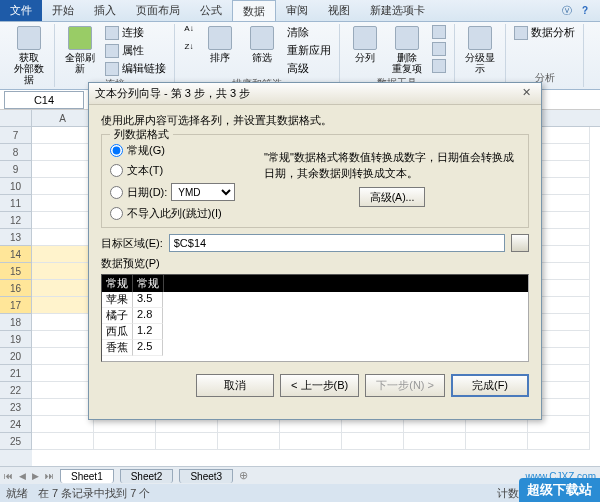 Image resolution: width=600 pixels, height=502 pixels. I want to click on row-header: 16, so click(16, 288).